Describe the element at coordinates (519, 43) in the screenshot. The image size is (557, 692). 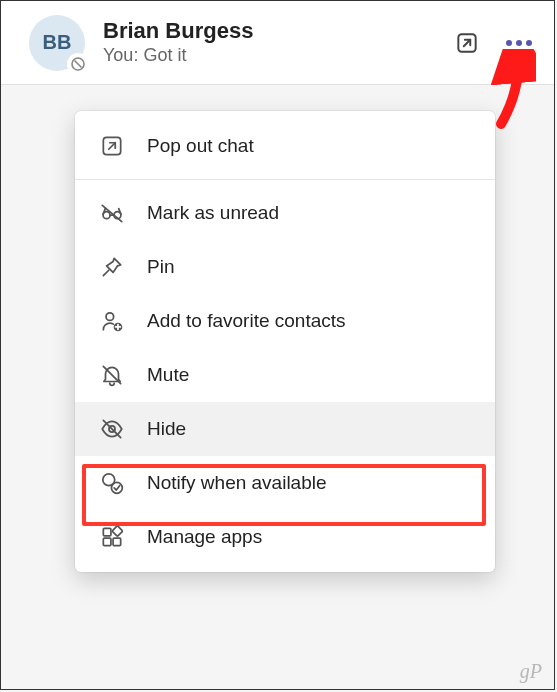
I see `more-options-button` at that location.